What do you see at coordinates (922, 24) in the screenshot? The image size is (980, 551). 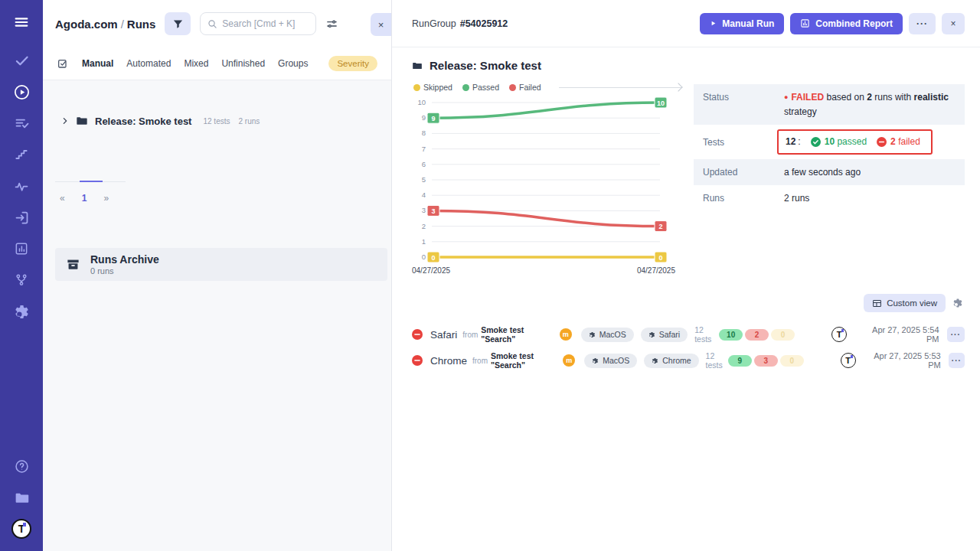 I see `header-more-button: ···` at bounding box center [922, 24].